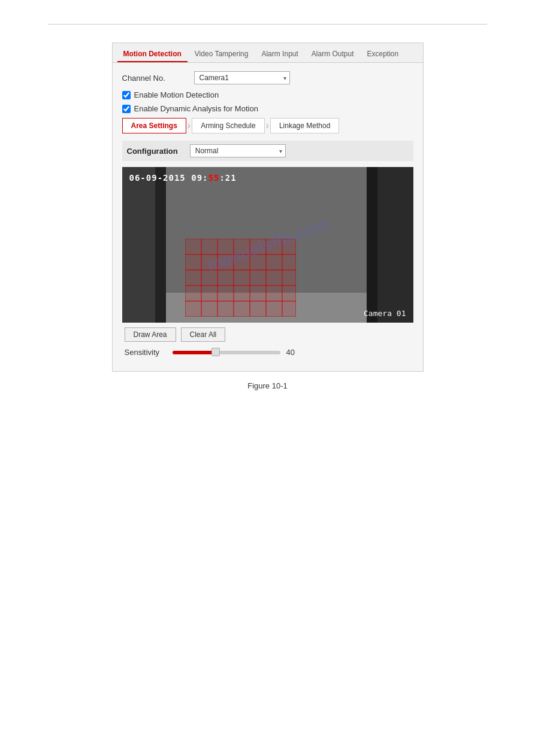 The width and height of the screenshot is (535, 756). What do you see at coordinates (183, 178) in the screenshot?
I see `camera-timestamp: 06-09-2015 09:55:21` at bounding box center [183, 178].